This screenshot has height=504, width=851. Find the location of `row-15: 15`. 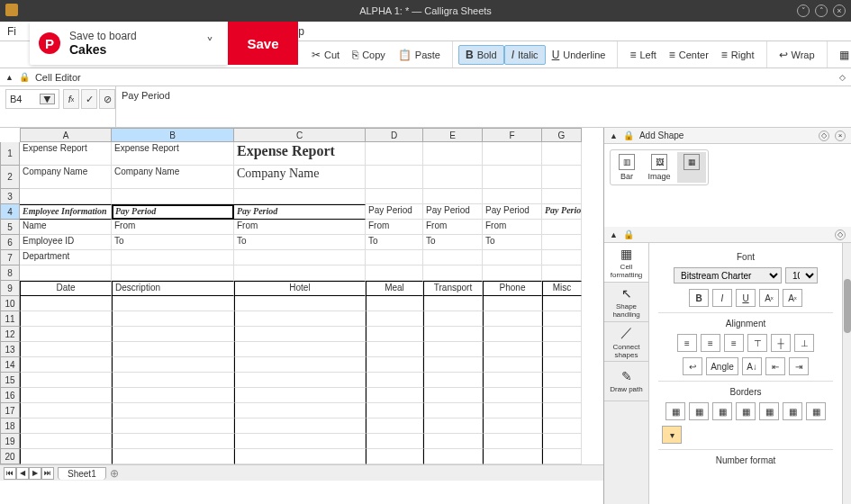

row-15: 15 is located at coordinates (10, 380).